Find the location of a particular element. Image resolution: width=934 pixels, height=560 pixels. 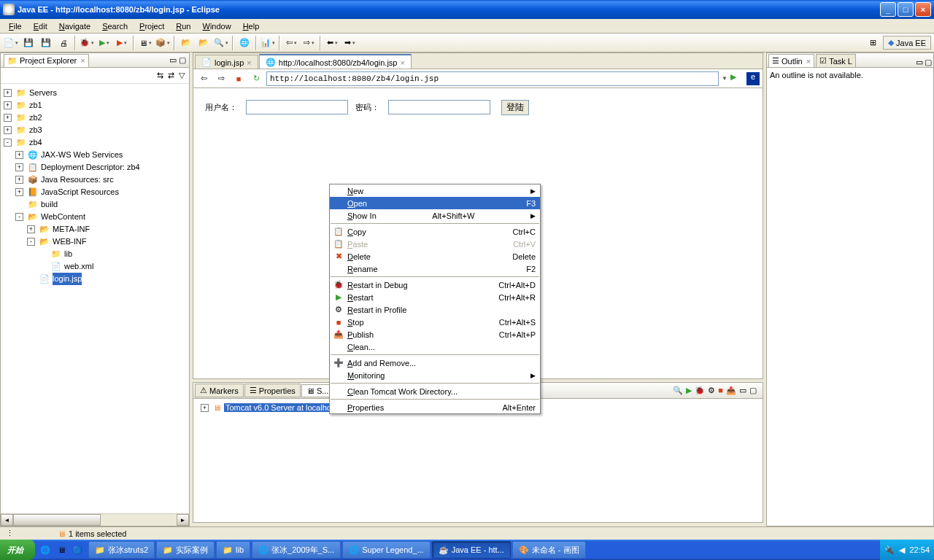

annotation-next-button: ⇨ is located at coordinates (309, 43).